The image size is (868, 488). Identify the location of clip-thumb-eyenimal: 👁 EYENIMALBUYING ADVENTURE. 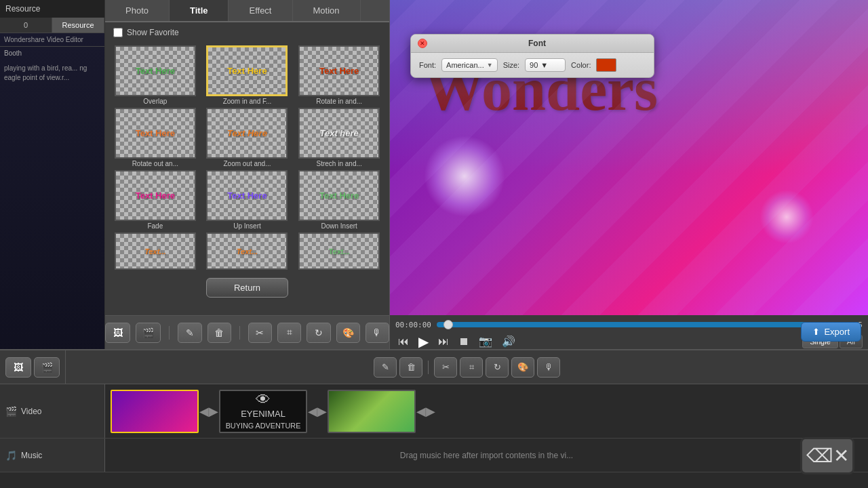
(263, 411).